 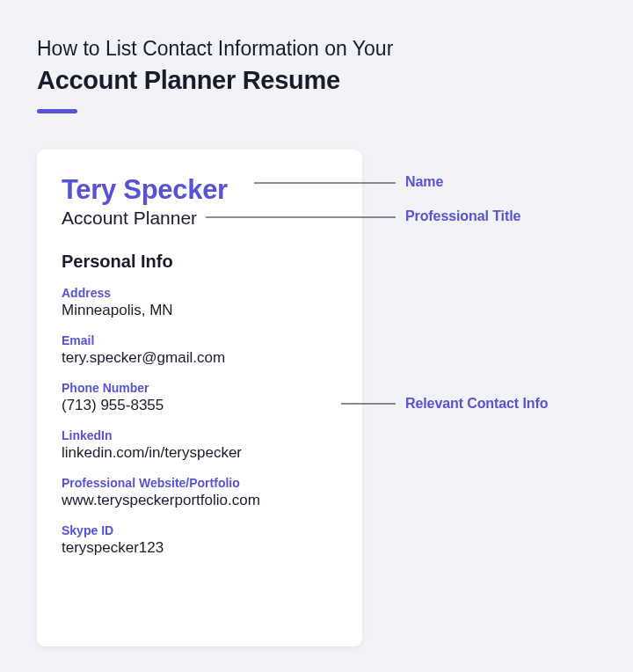 I want to click on field-label-website: Professional Website/Portfolio, so click(x=200, y=483).